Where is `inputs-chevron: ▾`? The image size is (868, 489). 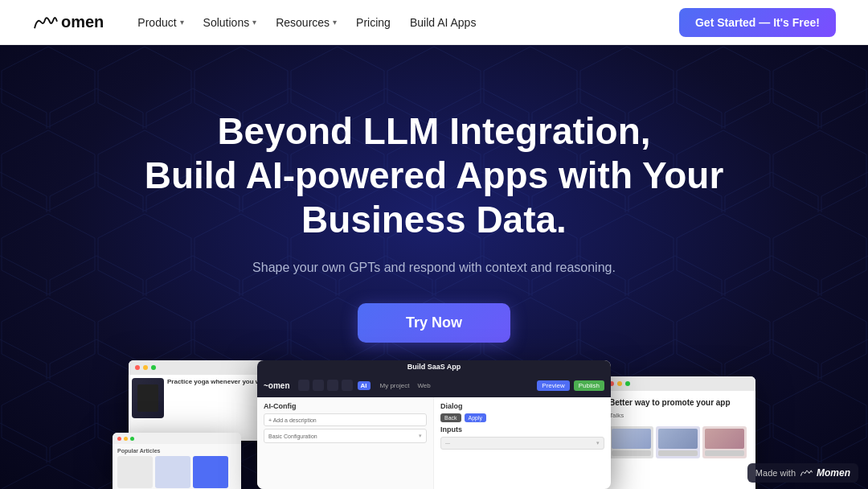
inputs-chevron: ▾ is located at coordinates (598, 443).